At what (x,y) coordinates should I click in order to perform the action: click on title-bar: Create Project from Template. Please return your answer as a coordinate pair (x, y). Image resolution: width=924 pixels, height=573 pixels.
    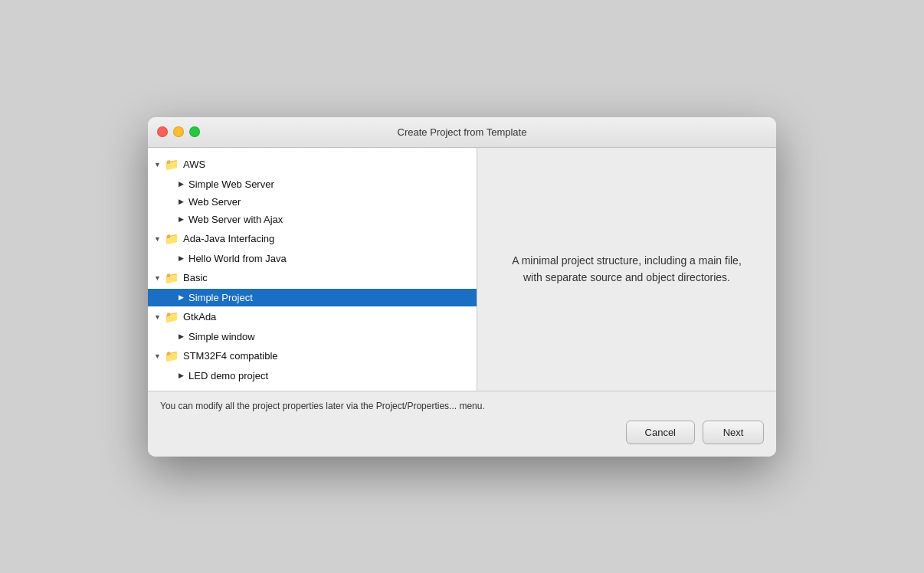
    Looking at the image, I should click on (462, 133).